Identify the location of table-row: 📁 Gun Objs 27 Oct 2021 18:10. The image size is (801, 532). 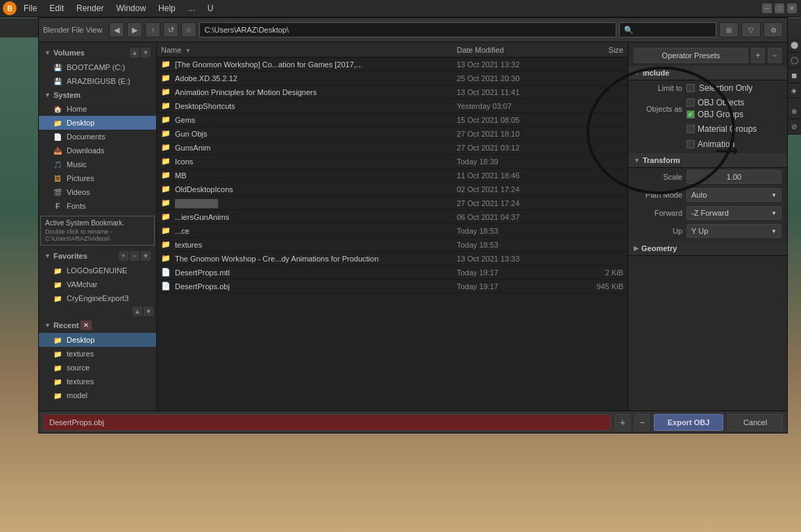
(392, 134).